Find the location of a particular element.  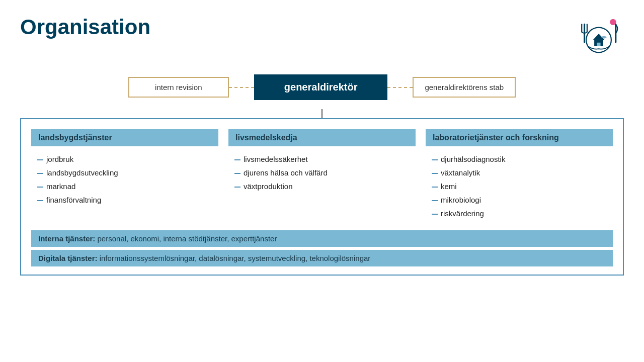

list-item: växtanalytik is located at coordinates (522, 173).